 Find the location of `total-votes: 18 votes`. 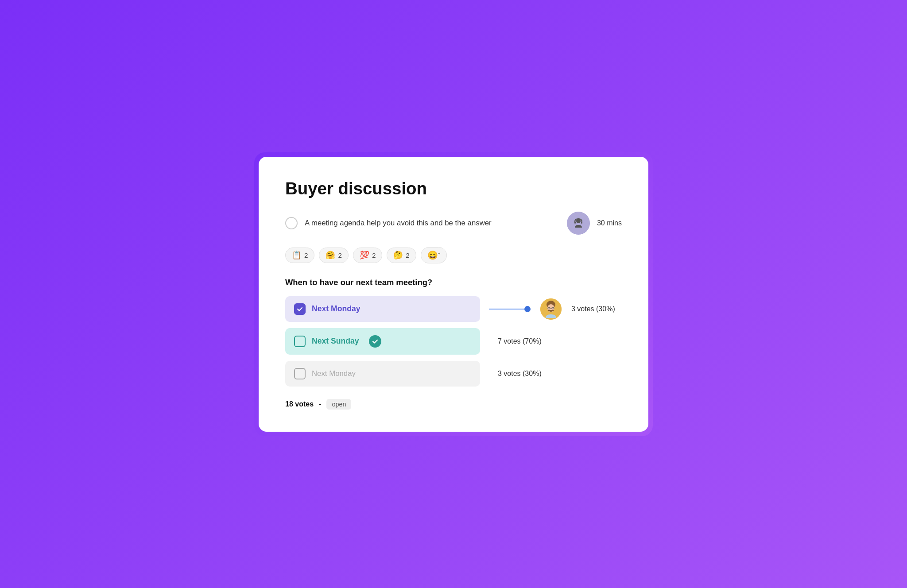

total-votes: 18 votes is located at coordinates (299, 404).